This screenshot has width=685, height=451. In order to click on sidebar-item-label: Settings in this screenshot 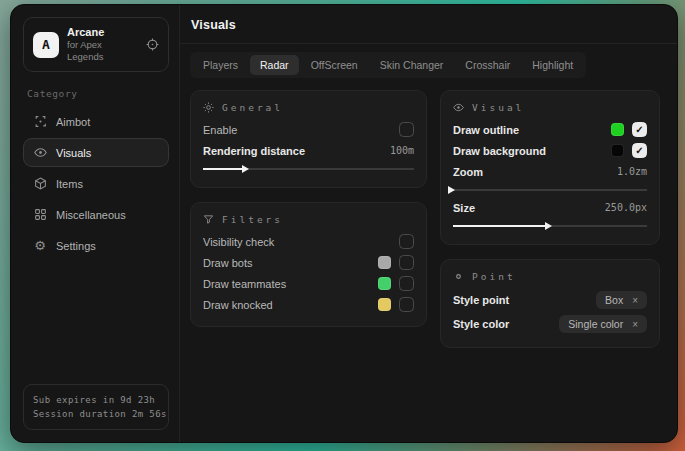, I will do `click(76, 246)`.